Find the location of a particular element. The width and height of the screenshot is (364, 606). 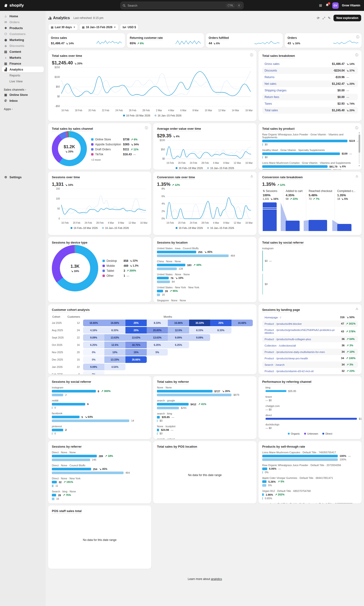

legend-item-unknown: Unknown is located at coordinates (311, 434).